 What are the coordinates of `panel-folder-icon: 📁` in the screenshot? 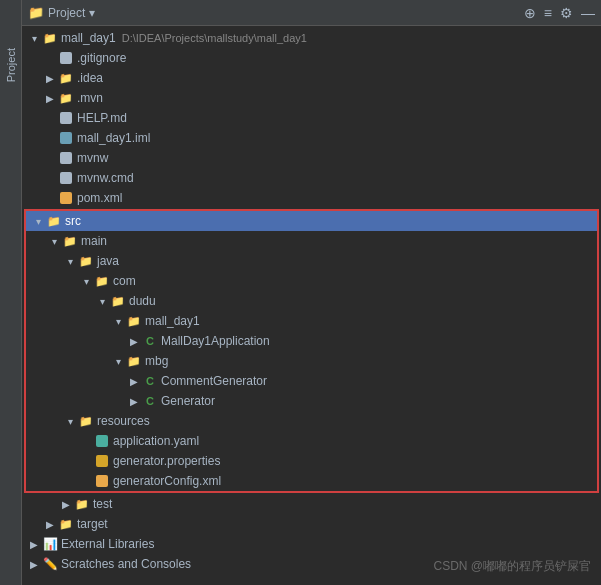 It's located at (36, 12).